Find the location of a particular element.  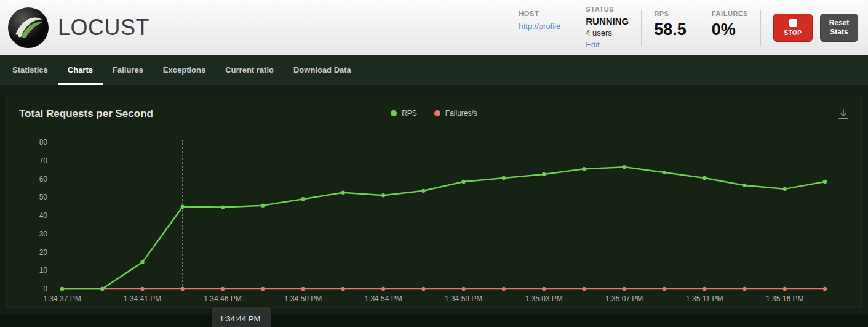

stop-button-label: STOP is located at coordinates (792, 33).